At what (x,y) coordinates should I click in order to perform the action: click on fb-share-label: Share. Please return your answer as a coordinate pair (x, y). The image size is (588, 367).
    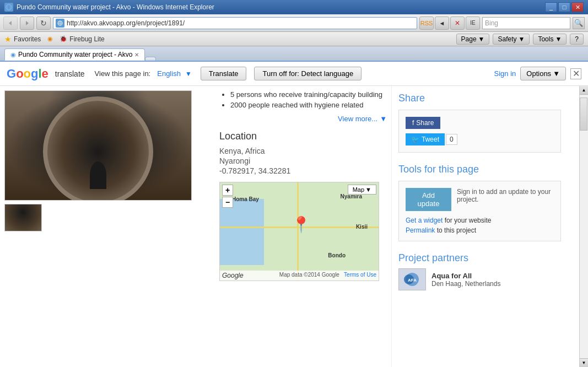
    Looking at the image, I should click on (425, 123).